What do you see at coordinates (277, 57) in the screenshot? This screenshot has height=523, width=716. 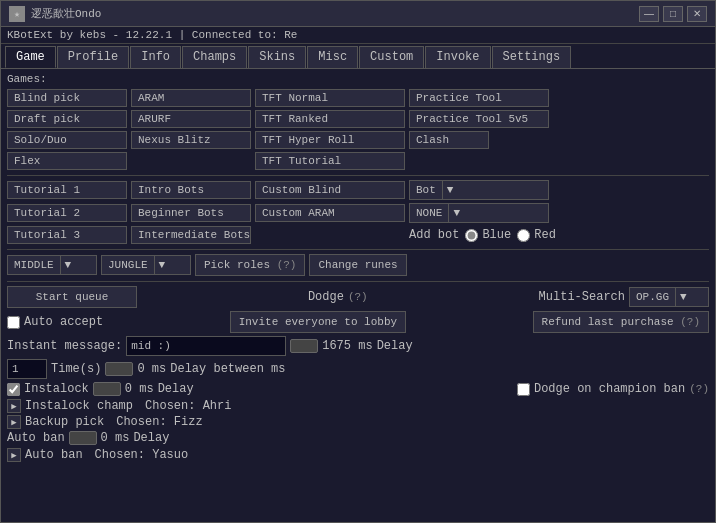 I see `tab-skins: Skins` at bounding box center [277, 57].